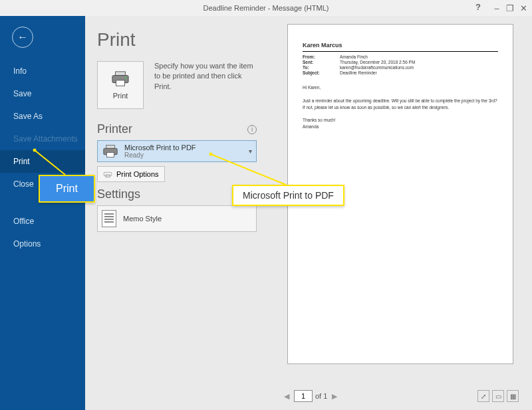 This screenshot has height=410, width=532. Describe the element at coordinates (400, 398) in the screenshot. I see `preview-nav-bar: ◀ of 1 ▶ ⤢ ▭ ▦` at that location.